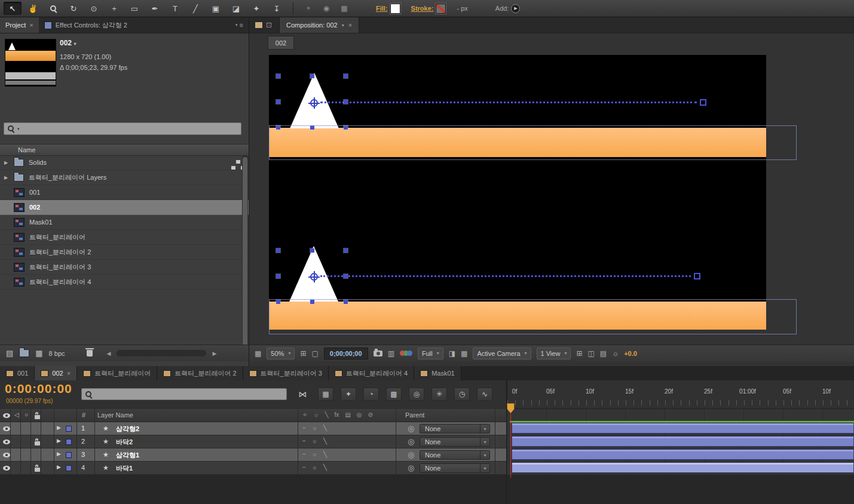  I want to click on graph-editor-icon: ∿, so click(485, 394).